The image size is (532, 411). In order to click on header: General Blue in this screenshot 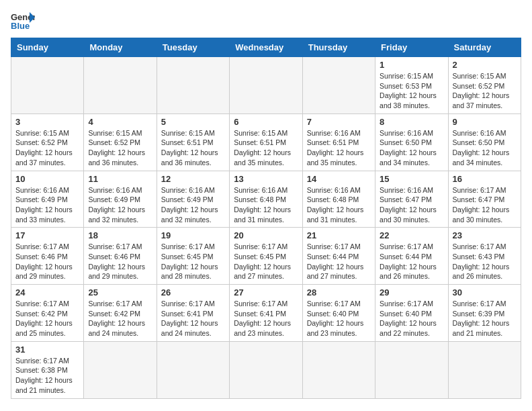, I will do `click(266, 20)`.